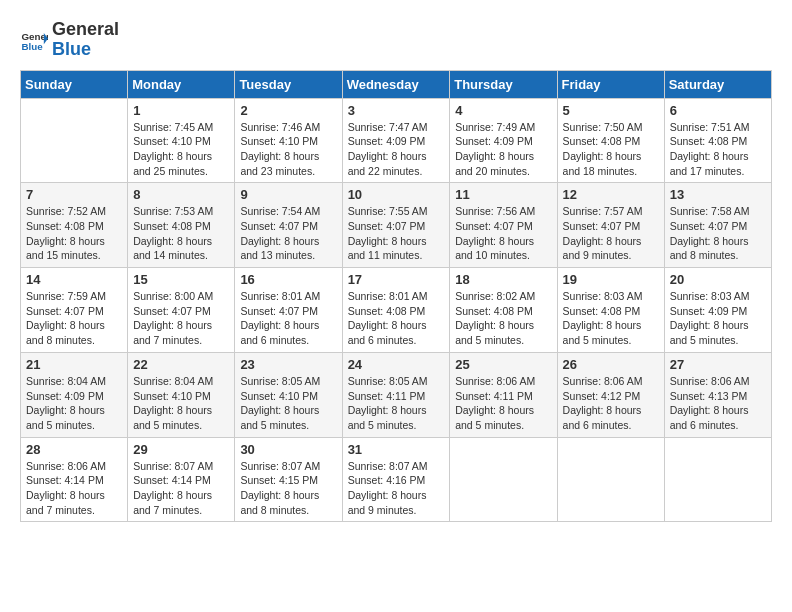 This screenshot has height=612, width=792. What do you see at coordinates (610, 140) in the screenshot?
I see `calendar-cell: 5Sunrise: 7:50 AMSunset: 4:08 PMDaylight…` at bounding box center [610, 140].